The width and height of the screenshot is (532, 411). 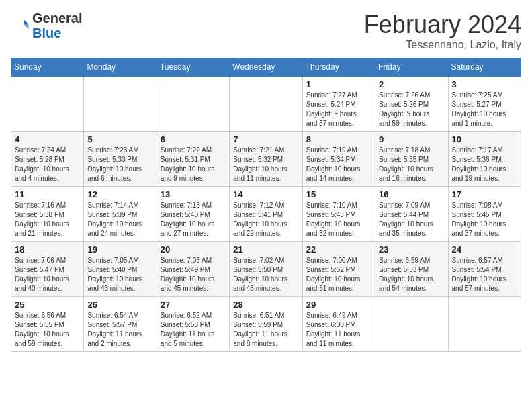 What do you see at coordinates (485, 85) in the screenshot?
I see `day-number: 3` at bounding box center [485, 85].